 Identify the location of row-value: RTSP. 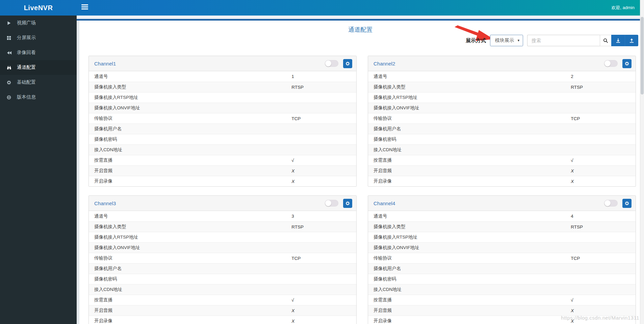
(603, 227).